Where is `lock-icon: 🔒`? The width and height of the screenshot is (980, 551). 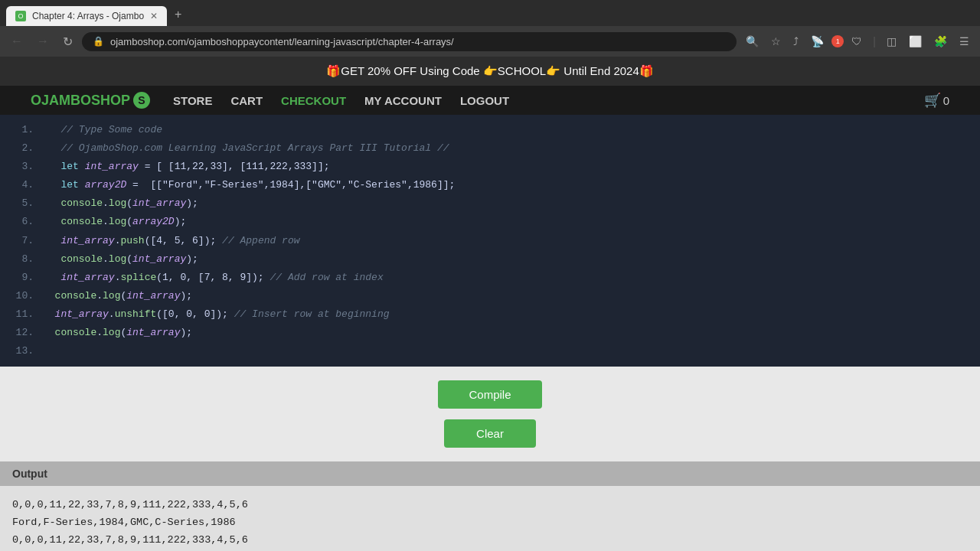
lock-icon: 🔒 is located at coordinates (98, 41).